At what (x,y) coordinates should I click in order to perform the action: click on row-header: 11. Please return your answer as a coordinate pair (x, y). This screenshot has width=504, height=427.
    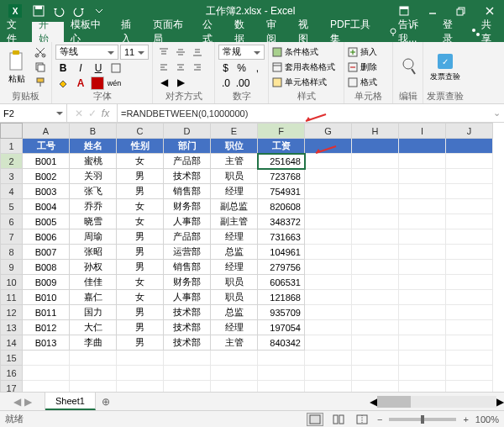
    Looking at the image, I should click on (12, 298).